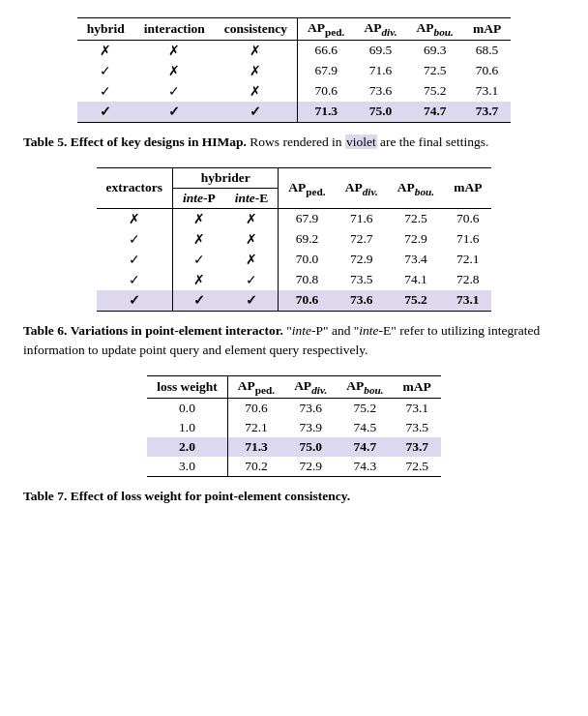 The image size is (588, 716). I want to click on table6-row3: ✓ ✓ ✗ 70.0 72.9 73.4 72.1, so click(294, 259).